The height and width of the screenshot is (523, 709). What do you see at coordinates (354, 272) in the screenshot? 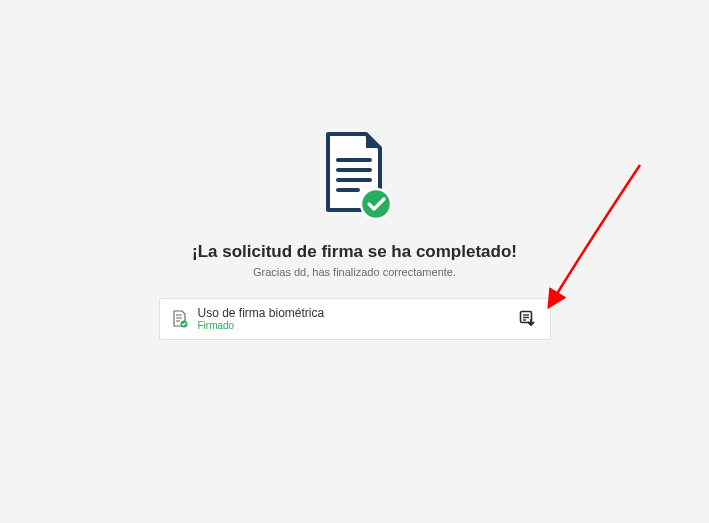
I see `confirmation-subtitle: Gracias dd, has finalizado correctamente…` at bounding box center [354, 272].